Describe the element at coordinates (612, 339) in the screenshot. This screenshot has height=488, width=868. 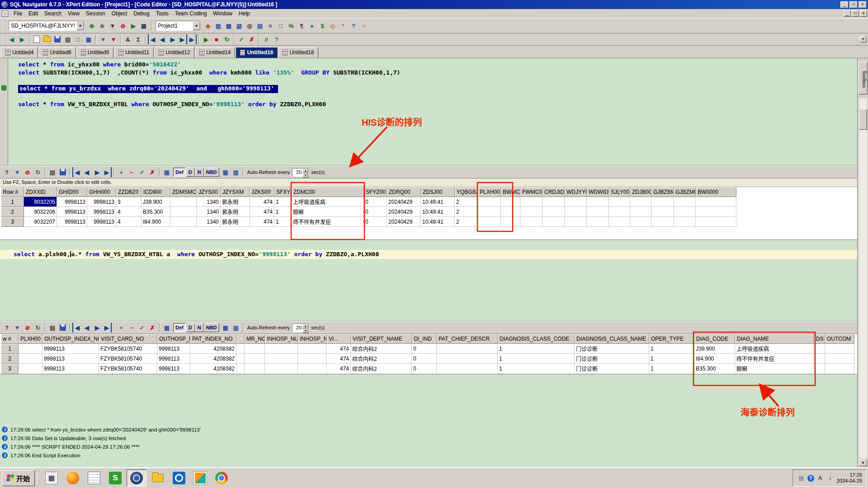
I see `column-header: DIAGNOSIS_CLASS_NAME` at that location.